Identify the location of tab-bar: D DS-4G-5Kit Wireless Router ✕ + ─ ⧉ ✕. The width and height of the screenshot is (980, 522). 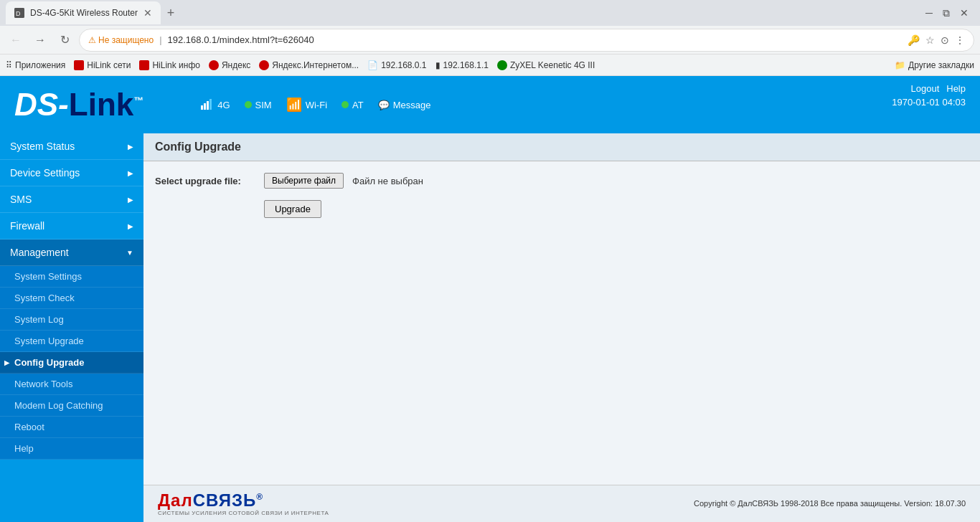
(490, 13).